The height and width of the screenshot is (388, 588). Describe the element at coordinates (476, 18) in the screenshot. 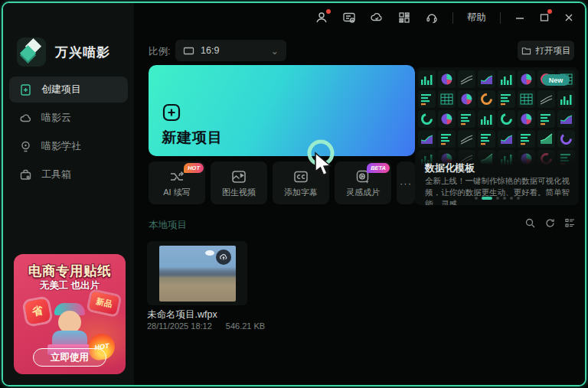

I see `help-menu: 帮助` at that location.